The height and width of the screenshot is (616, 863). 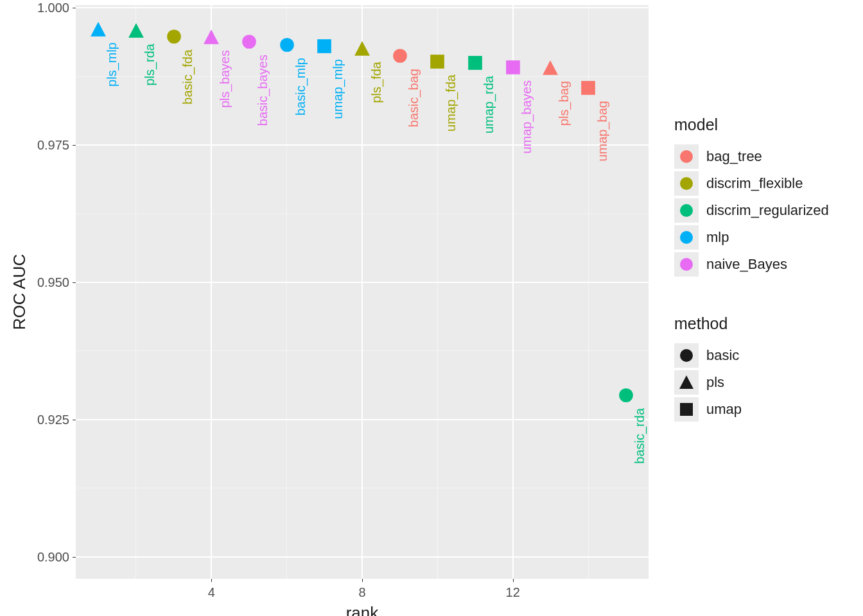 I want to click on data-point-label: umap_bayes, so click(x=527, y=117).